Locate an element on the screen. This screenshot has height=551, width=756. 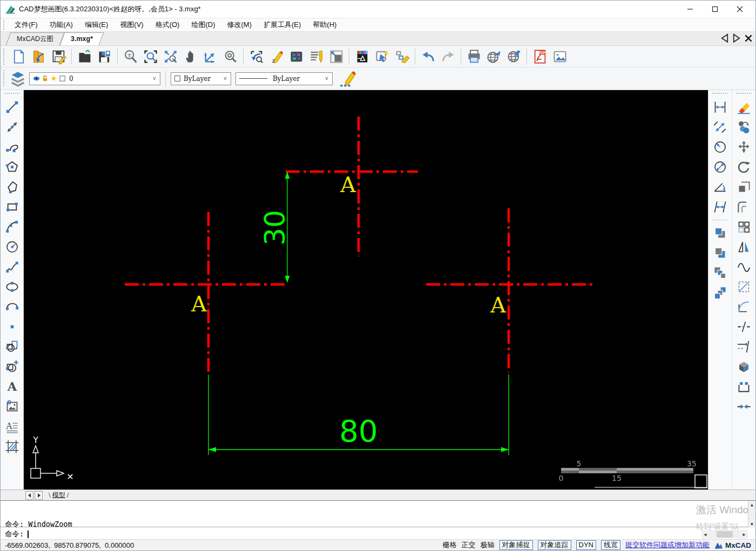
toolbar-zoom-center-button is located at coordinates (230, 57).